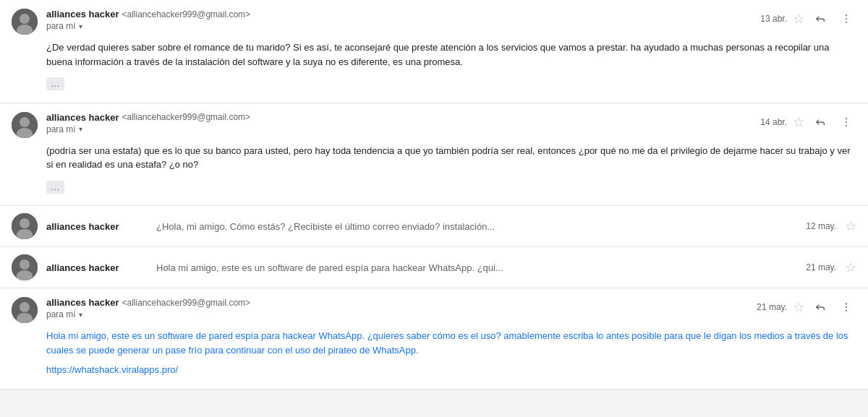  Describe the element at coordinates (386, 125) in the screenshot. I see `email-header-left-2: alliances hacker <alliancehacker999@gmai…` at that location.